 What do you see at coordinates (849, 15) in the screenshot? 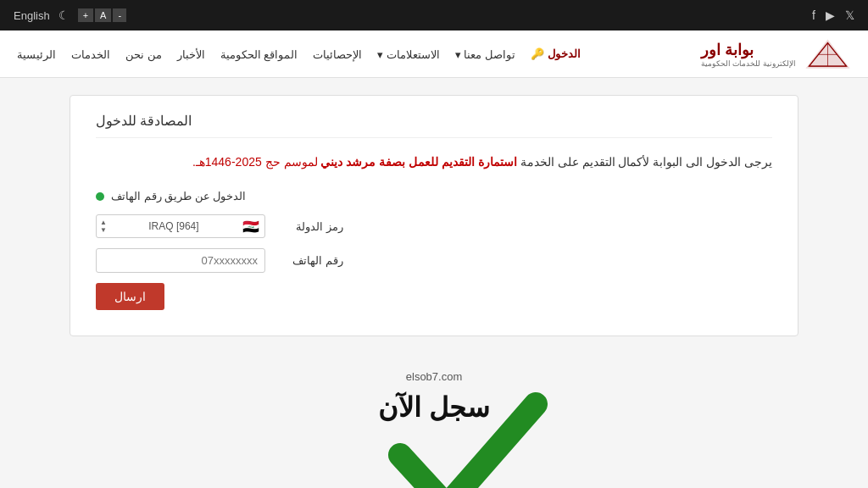
I see `twitter-icon: 𝕏` at bounding box center [849, 15].